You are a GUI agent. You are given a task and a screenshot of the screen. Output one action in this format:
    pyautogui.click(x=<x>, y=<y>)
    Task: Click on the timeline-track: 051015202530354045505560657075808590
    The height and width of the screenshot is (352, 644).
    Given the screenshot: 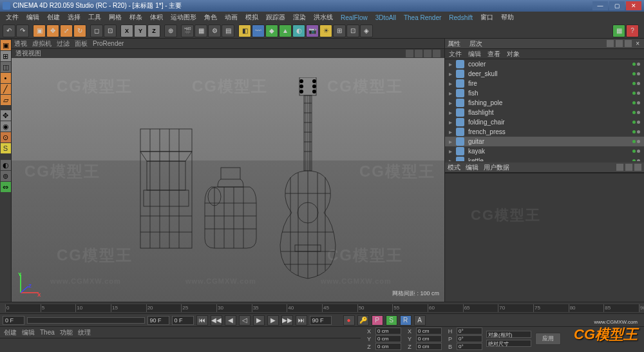 What is the action you would take?
    pyautogui.click(x=322, y=308)
    